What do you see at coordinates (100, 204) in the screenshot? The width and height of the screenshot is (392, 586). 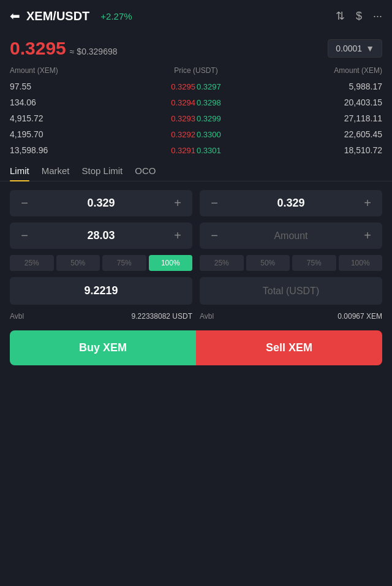 I see `buy-price-value: 0.329` at bounding box center [100, 204].